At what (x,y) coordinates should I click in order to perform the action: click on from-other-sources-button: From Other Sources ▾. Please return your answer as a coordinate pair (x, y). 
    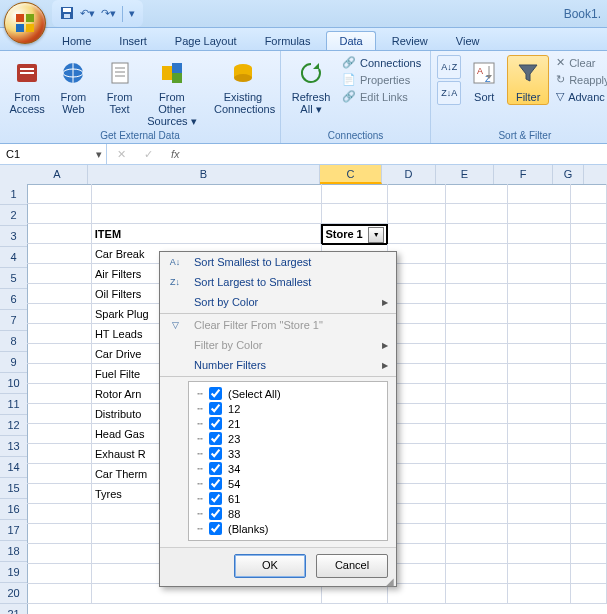
    Looking at the image, I should click on (172, 92).